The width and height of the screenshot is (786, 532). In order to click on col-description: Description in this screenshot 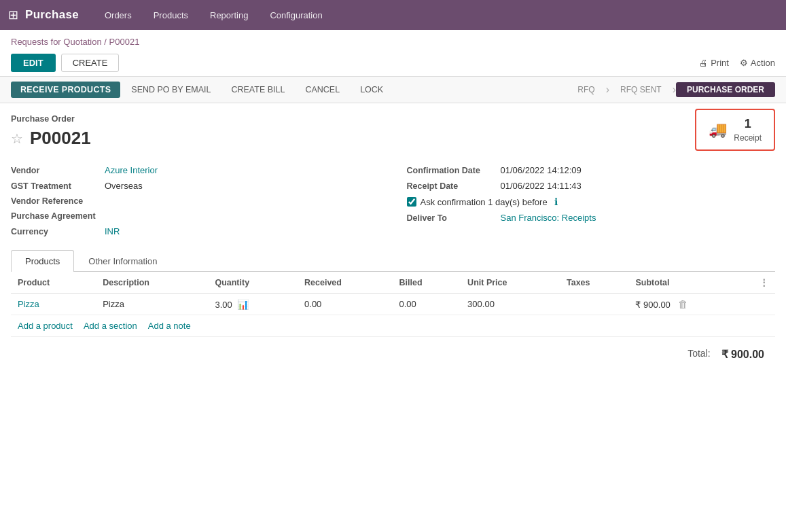, I will do `click(152, 283)`.